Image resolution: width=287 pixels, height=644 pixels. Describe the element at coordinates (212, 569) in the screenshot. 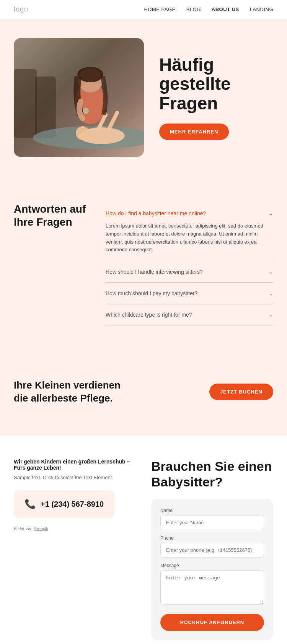

I see `contact-form-card: Name Phone Message RÜCKRUF ANFORDERN` at that location.